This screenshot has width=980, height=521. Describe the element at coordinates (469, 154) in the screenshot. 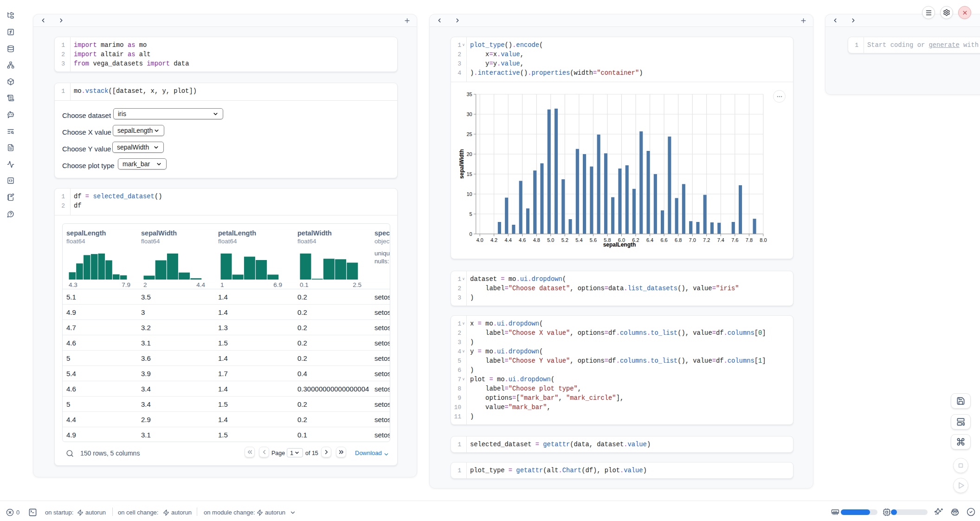

I see `svg-text: 20` at that location.